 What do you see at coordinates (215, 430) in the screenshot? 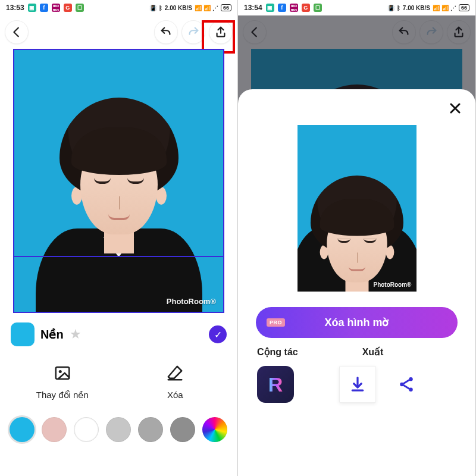
I see `palette-color-picker` at bounding box center [215, 430].